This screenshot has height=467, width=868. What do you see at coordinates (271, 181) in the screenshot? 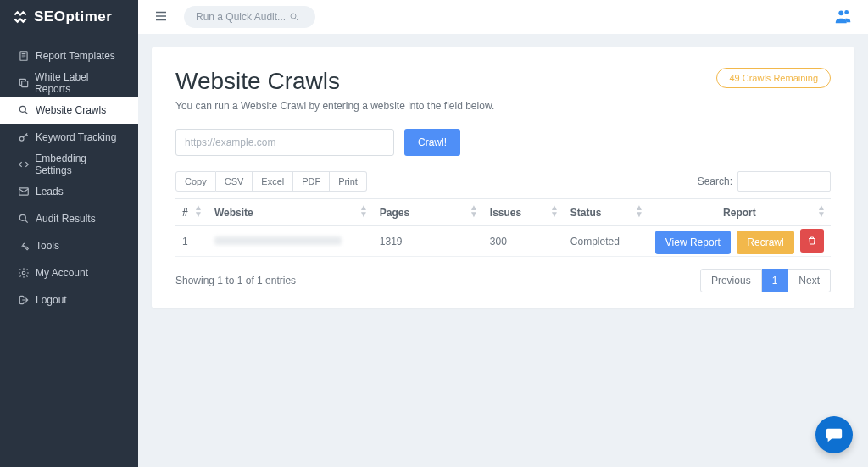
I see `export-button-group: Copy CSV Excel PDF Print` at bounding box center [271, 181].